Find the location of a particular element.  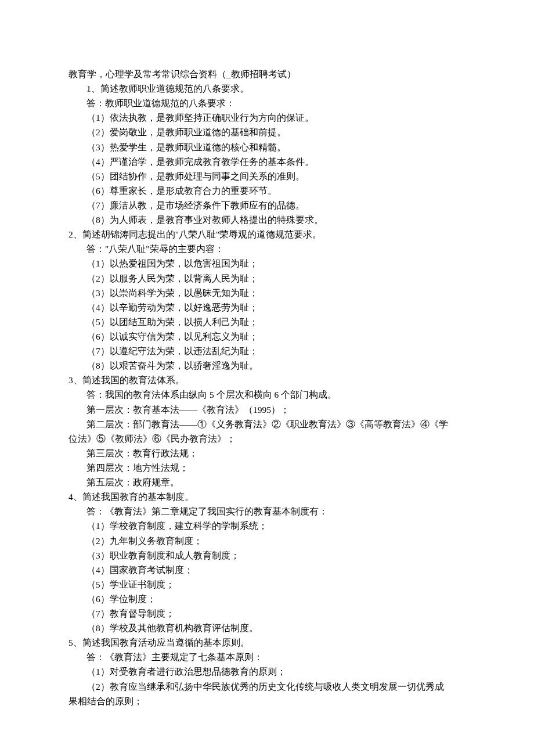

question-2: 2、简述胡锦涛同志提出的"八荣八耻"荣辱观的道德规范要求。 is located at coordinates (267, 235).